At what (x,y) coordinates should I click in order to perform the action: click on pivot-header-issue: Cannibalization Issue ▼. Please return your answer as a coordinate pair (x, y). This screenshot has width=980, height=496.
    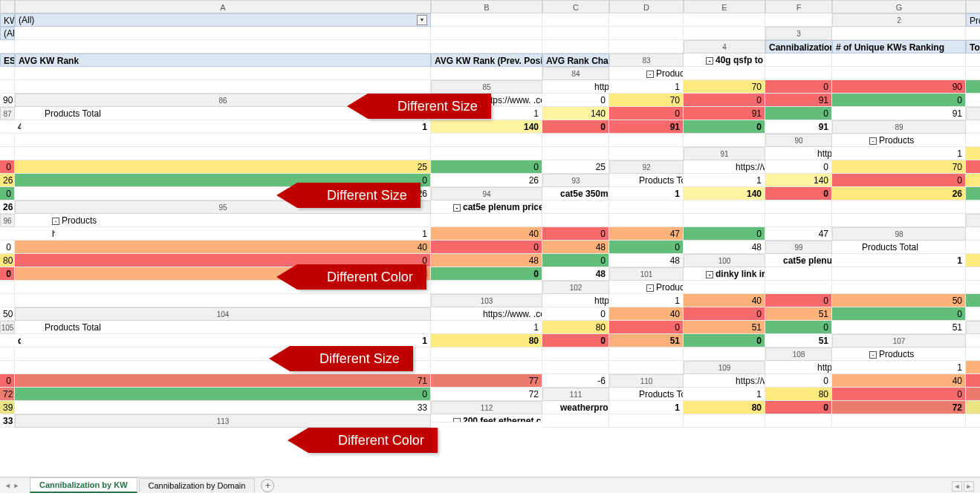
    Looking at the image, I should click on (799, 47).